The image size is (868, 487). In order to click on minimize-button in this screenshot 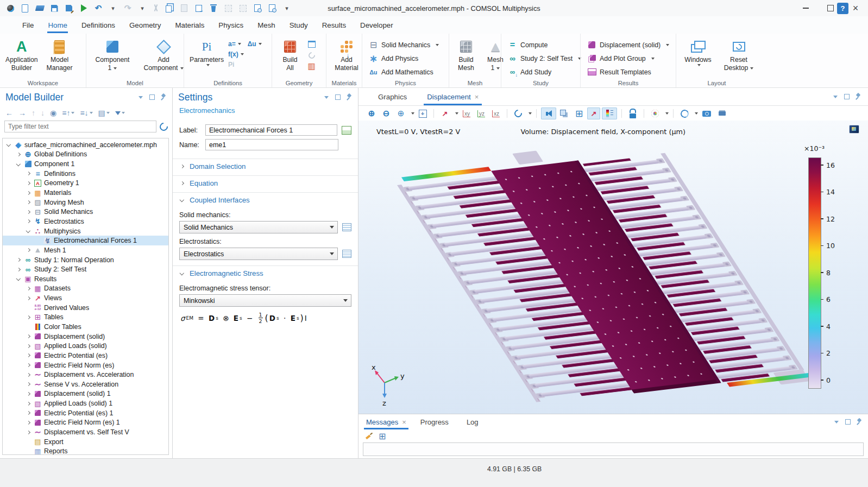, I will do `click(806, 8)`.